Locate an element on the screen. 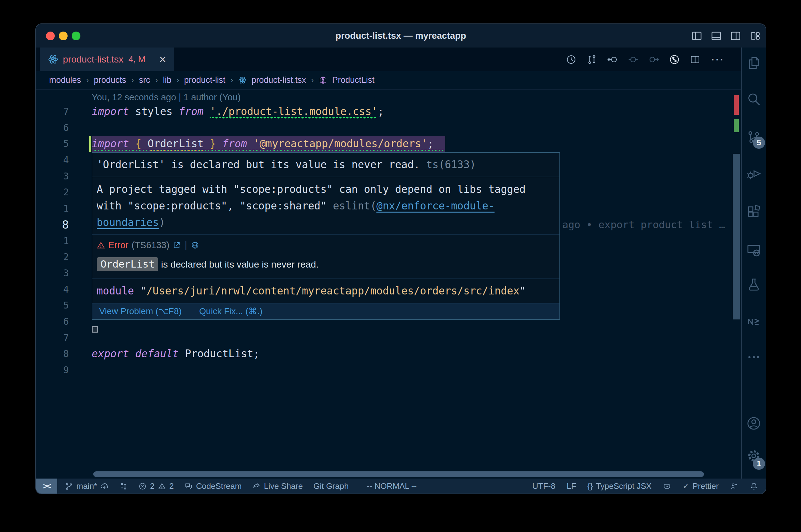 The image size is (801, 532). quick-fix-link: Quick Fix... (⌘.) is located at coordinates (231, 311).